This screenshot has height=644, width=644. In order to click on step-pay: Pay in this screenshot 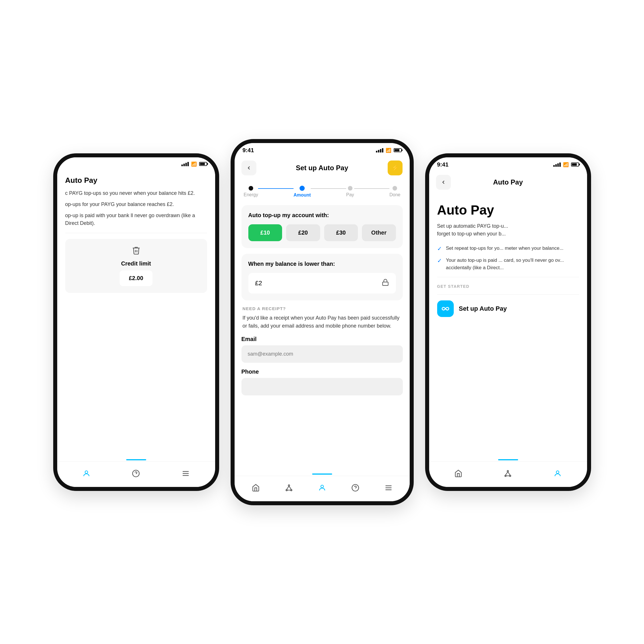, I will do `click(350, 192)`.